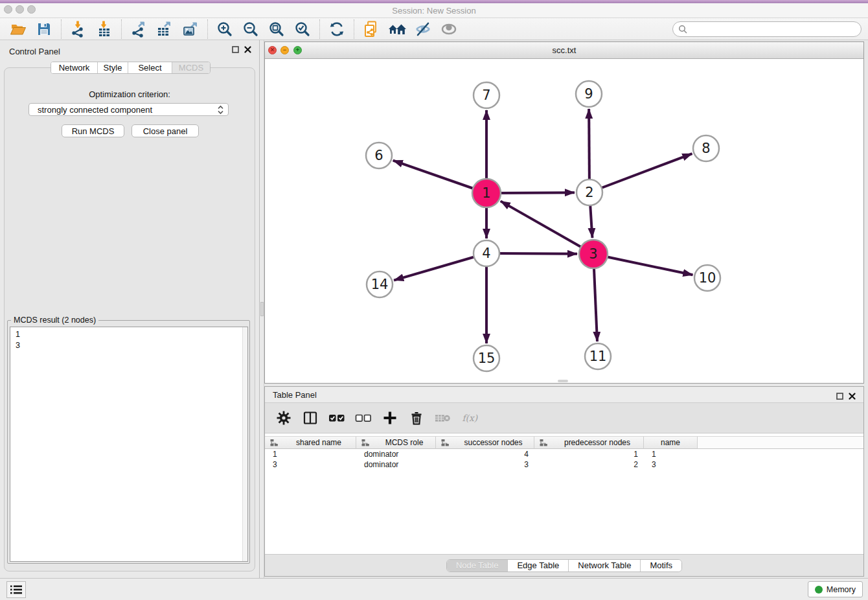 The height and width of the screenshot is (600, 868). What do you see at coordinates (478, 566) in the screenshot?
I see `tab-node-table: Node Table` at bounding box center [478, 566].